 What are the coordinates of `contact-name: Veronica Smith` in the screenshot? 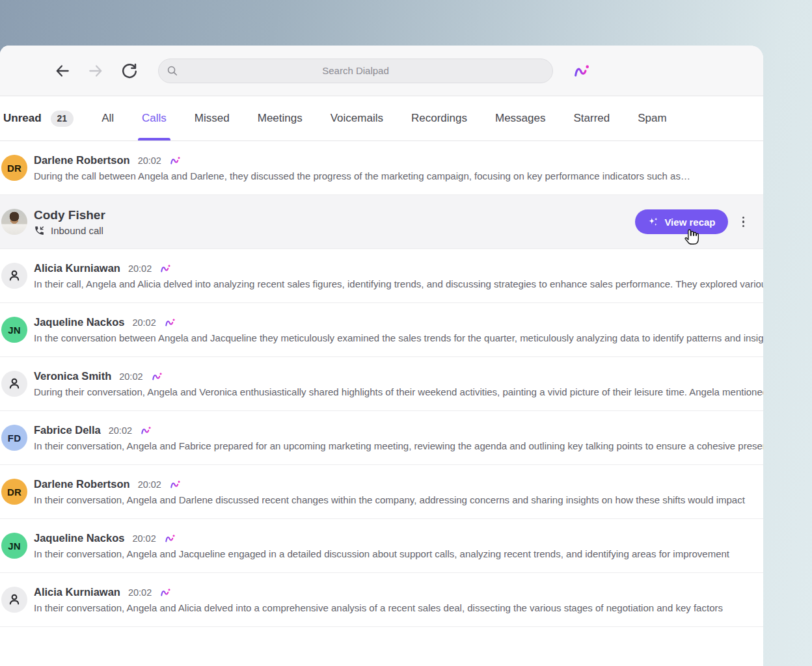 It's located at (73, 376).